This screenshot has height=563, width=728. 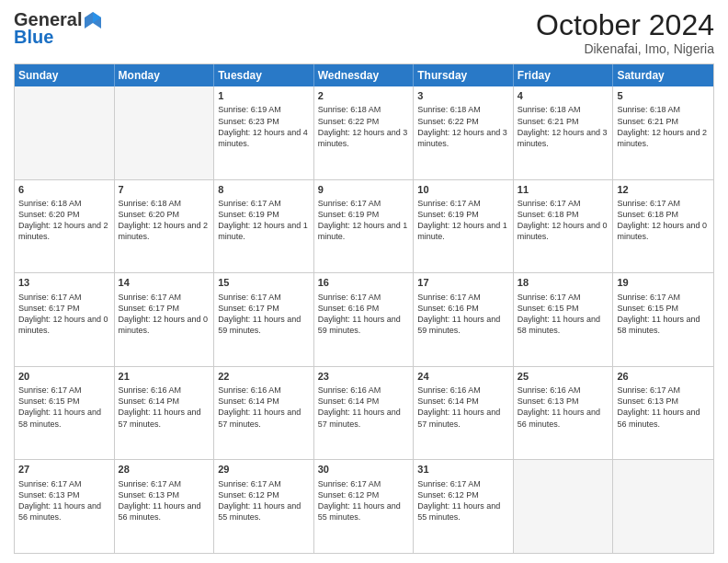 I want to click on day-number: 29, so click(x=264, y=469).